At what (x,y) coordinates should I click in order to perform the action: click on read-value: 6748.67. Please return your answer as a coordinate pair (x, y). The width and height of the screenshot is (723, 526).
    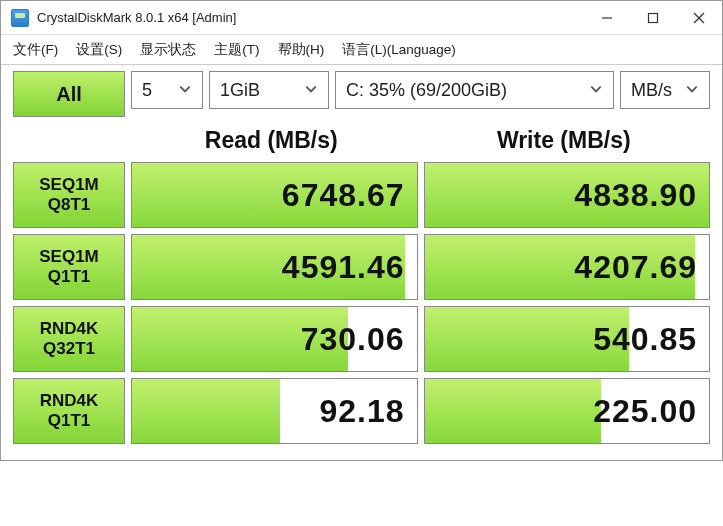
    Looking at the image, I should click on (344, 196).